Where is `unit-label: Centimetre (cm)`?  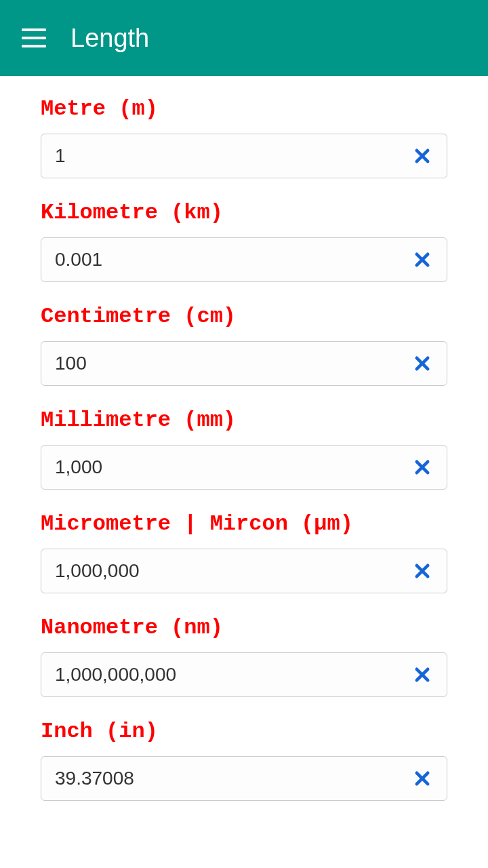
unit-label: Centimetre (cm) is located at coordinates (244, 316).